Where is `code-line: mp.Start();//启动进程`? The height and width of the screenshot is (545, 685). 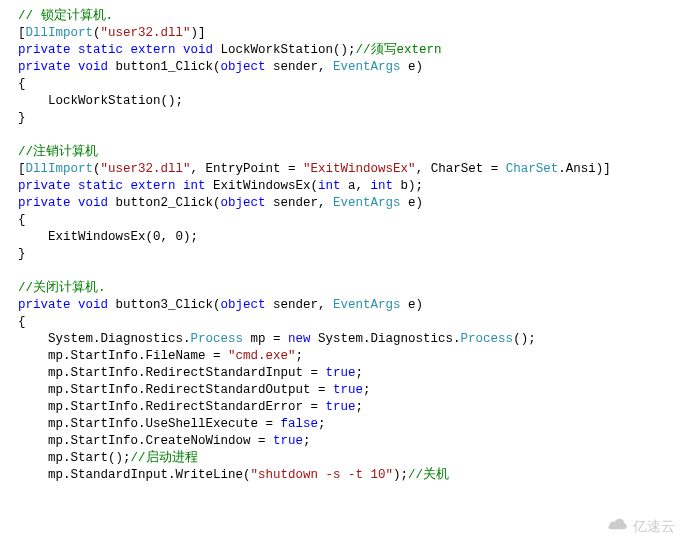 code-line: mp.Start();//启动进程 is located at coordinates (342, 458).